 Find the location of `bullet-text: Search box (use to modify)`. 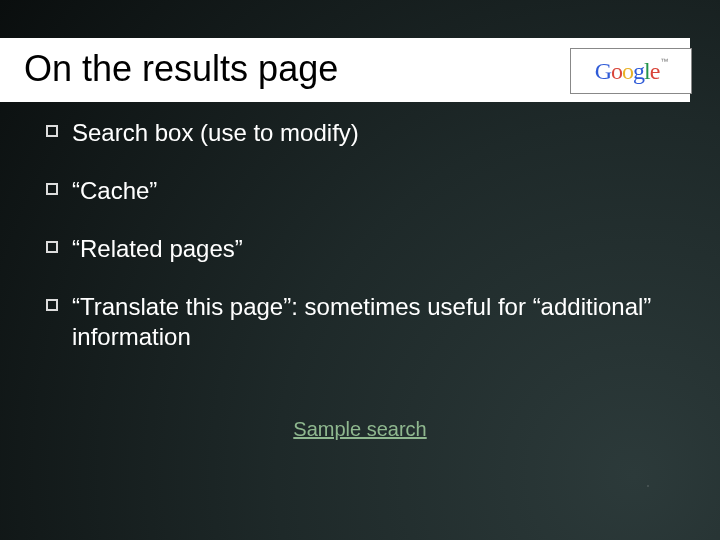

bullet-text: Search box (use to modify) is located at coordinates (376, 133).